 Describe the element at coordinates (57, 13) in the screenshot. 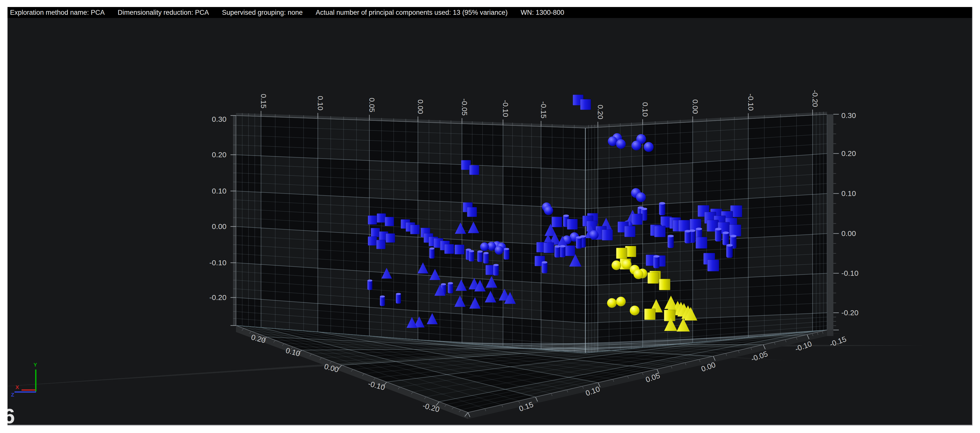

I see `status-exploration-method: Exploration method name: PCA` at that location.